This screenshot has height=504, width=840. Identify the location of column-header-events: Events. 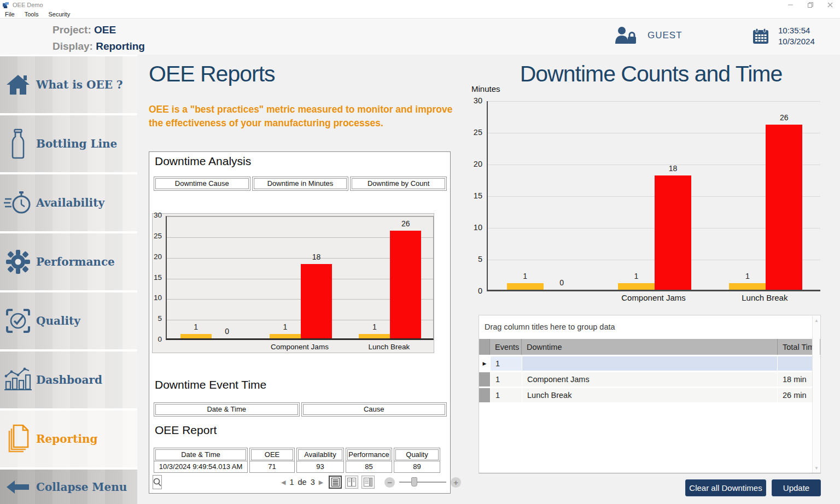
(506, 347).